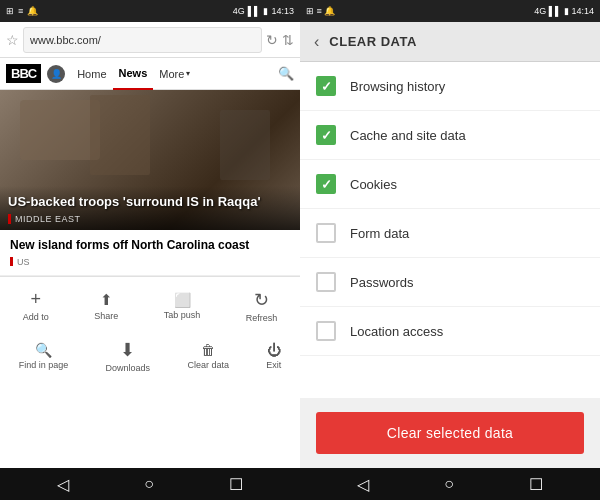 This screenshot has width=600, height=500. What do you see at coordinates (20, 11) in the screenshot?
I see `menu-icon: ≡` at bounding box center [20, 11].